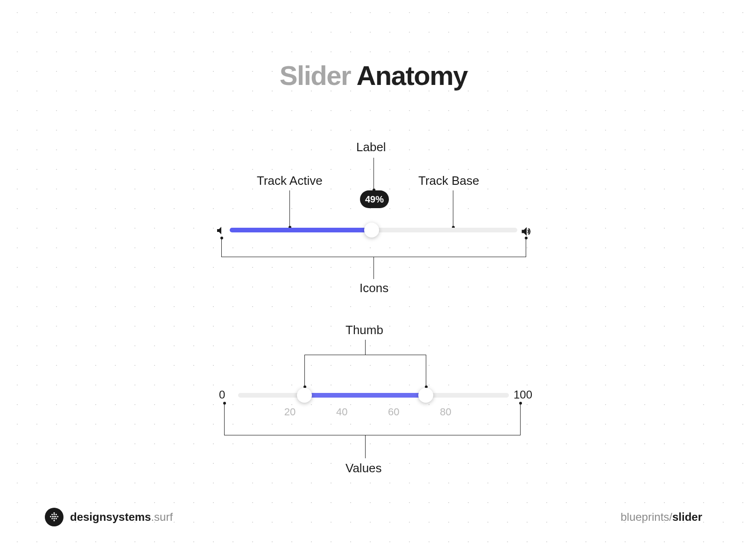 The image size is (747, 560). What do you see at coordinates (342, 412) in the screenshot?
I see `slider-tick: 40` at bounding box center [342, 412].